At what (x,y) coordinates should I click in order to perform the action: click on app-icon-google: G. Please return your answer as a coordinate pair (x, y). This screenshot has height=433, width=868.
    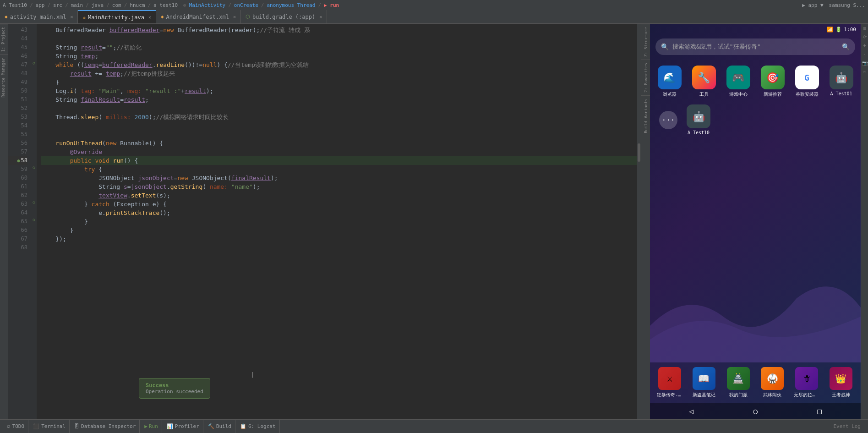
    Looking at the image, I should click on (807, 77).